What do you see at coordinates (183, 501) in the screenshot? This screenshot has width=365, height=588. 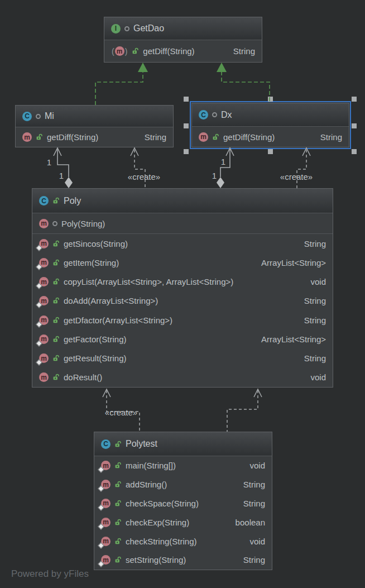 I see `class-node-polytest: C Polytest m main(String[]) void m addSt…` at bounding box center [183, 501].